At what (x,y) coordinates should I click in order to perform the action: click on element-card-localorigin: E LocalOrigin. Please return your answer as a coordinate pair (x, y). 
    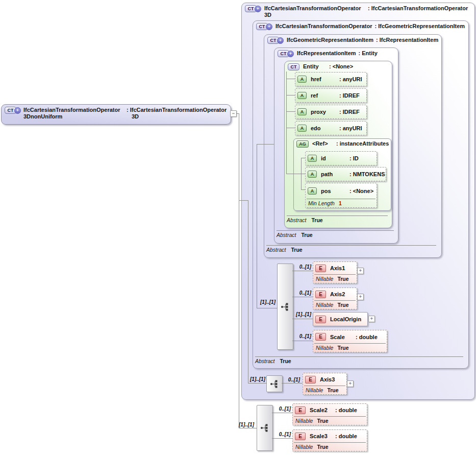
    Looking at the image, I should click on (340, 319).